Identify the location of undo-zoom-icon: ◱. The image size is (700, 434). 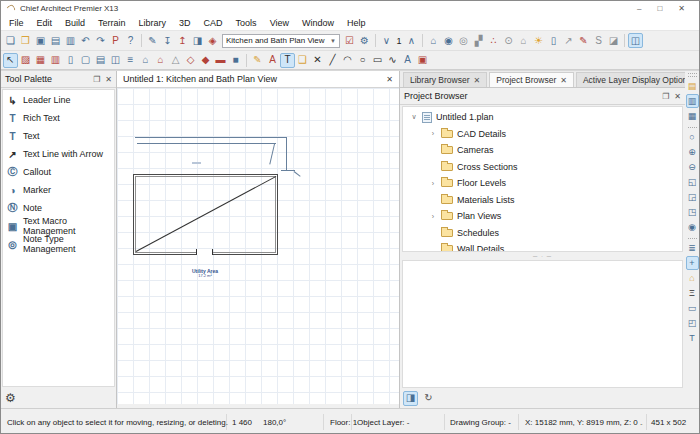
(692, 182).